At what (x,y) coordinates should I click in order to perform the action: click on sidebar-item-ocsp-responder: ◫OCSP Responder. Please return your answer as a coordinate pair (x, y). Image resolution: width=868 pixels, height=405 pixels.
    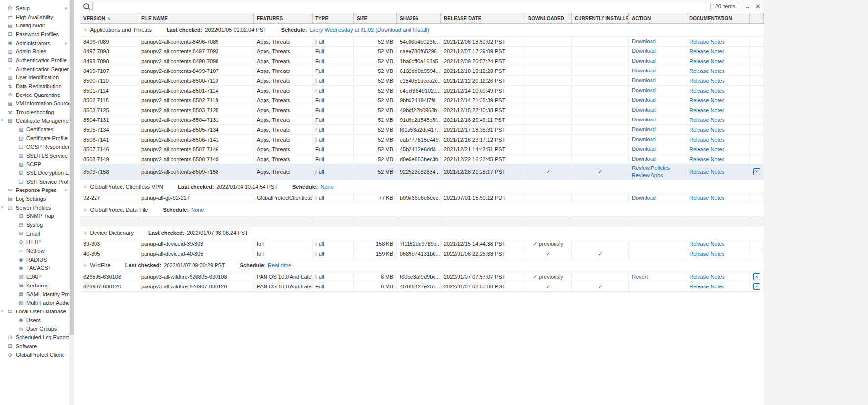
    Looking at the image, I should click on (34, 147).